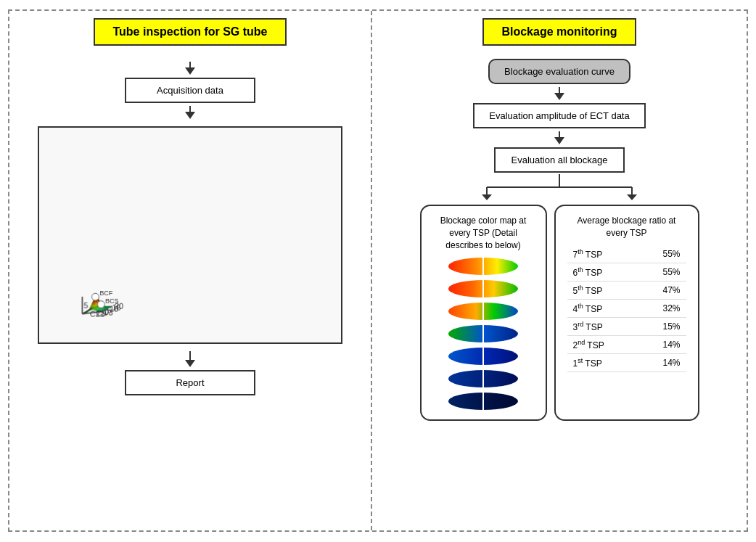 The width and height of the screenshot is (756, 542). What do you see at coordinates (662, 290) in the screenshot?
I see `tsp-value: 47%` at bounding box center [662, 290].